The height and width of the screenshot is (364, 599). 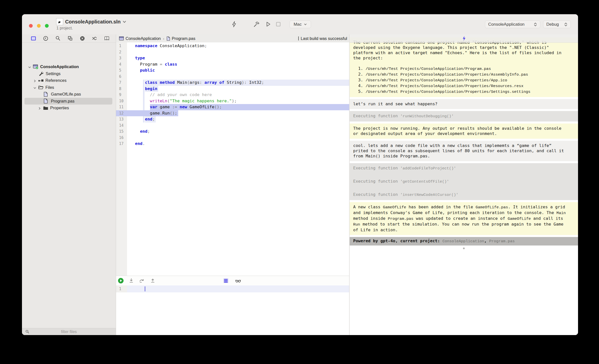 What do you see at coordinates (122, 52) in the screenshot?
I see `line-number: 2` at bounding box center [122, 52].